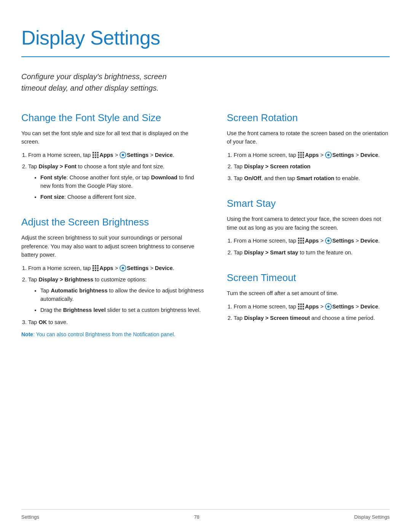  Describe the element at coordinates (308, 146) in the screenshot. I see `section-screen-rotation: Screen Rotation Use the front camera to …` at that location.